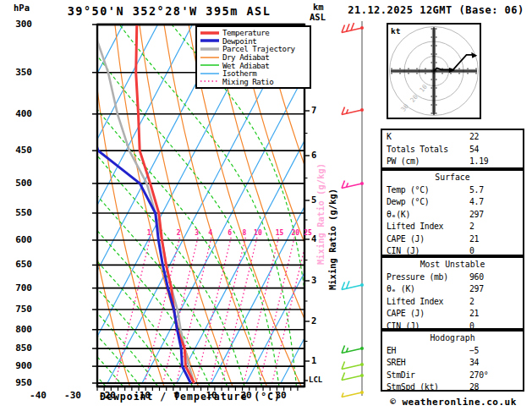  What do you see at coordinates (19, 310) in the screenshot?
I see `pressure-tick-label: 750` at bounding box center [19, 310].